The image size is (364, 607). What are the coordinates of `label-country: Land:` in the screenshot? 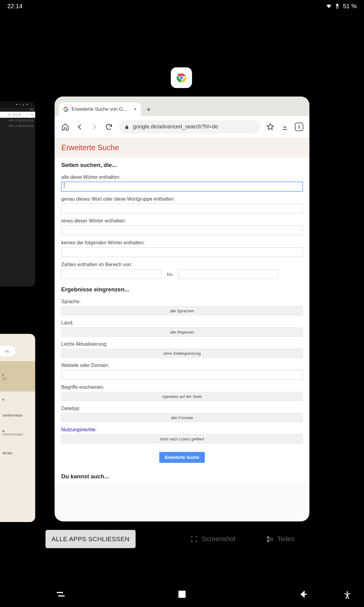 It's located at (182, 323).